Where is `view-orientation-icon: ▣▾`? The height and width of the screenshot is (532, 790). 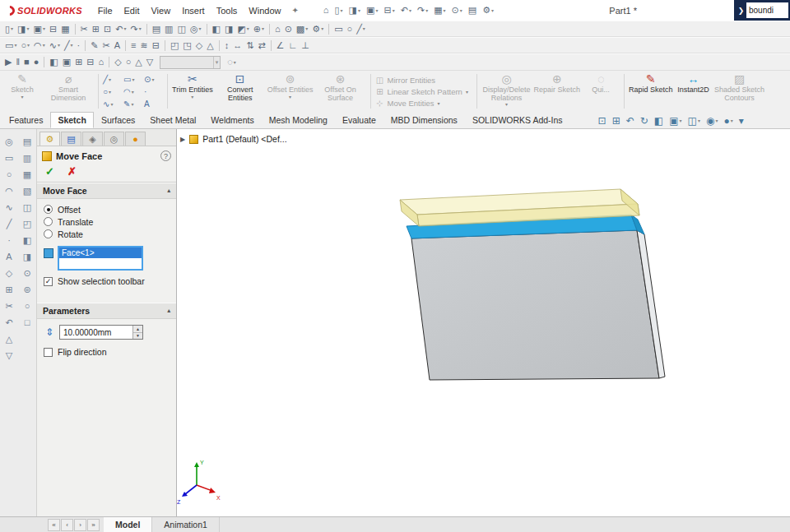 view-orientation-icon: ▣▾ is located at coordinates (675, 121).